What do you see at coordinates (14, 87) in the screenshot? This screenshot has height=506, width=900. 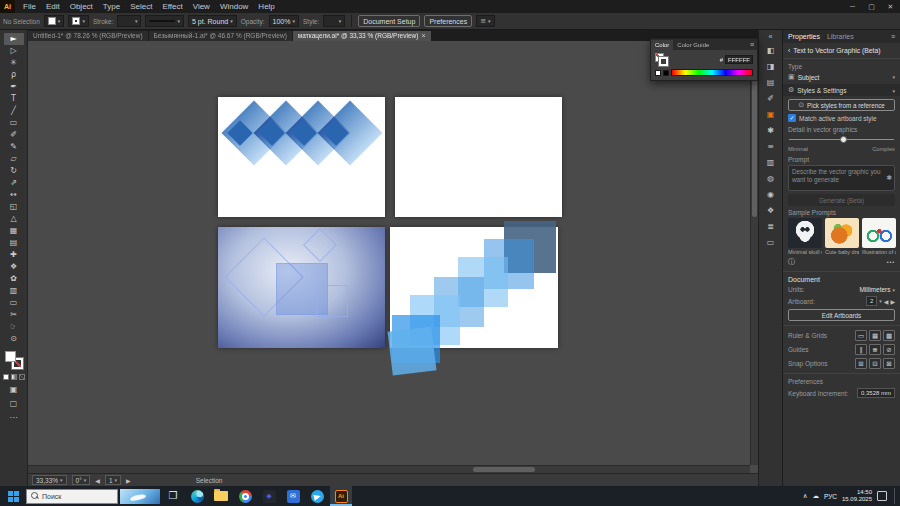 I see `pen-tool: ✒` at bounding box center [14, 87].